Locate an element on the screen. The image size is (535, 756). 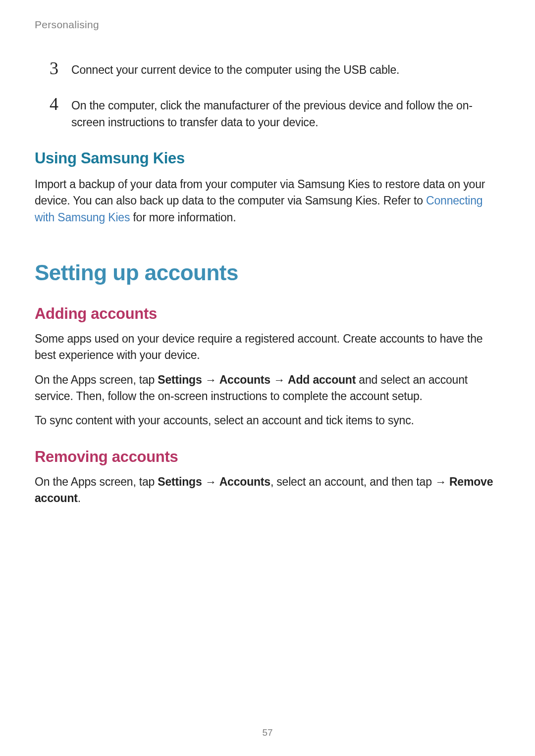
adding-para2-text1: On the Apps screen, tap is located at coordinates (96, 380).